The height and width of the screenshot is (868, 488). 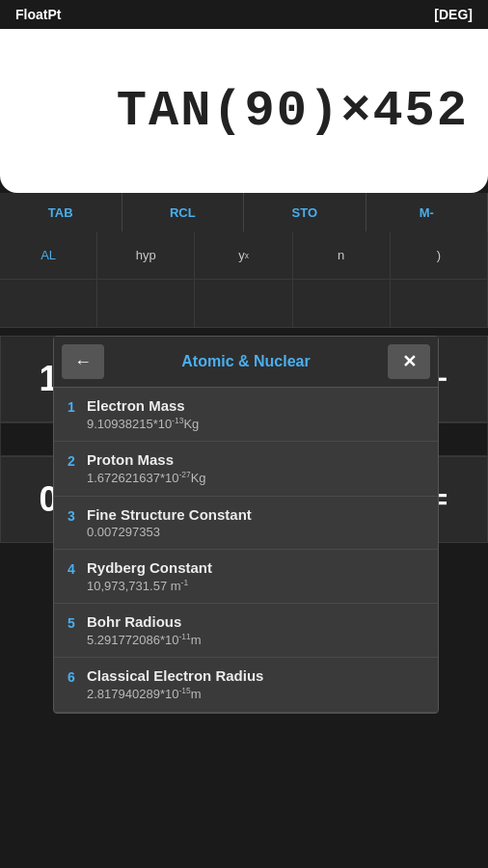 I want to click on item-number: 1, so click(x=77, y=406).